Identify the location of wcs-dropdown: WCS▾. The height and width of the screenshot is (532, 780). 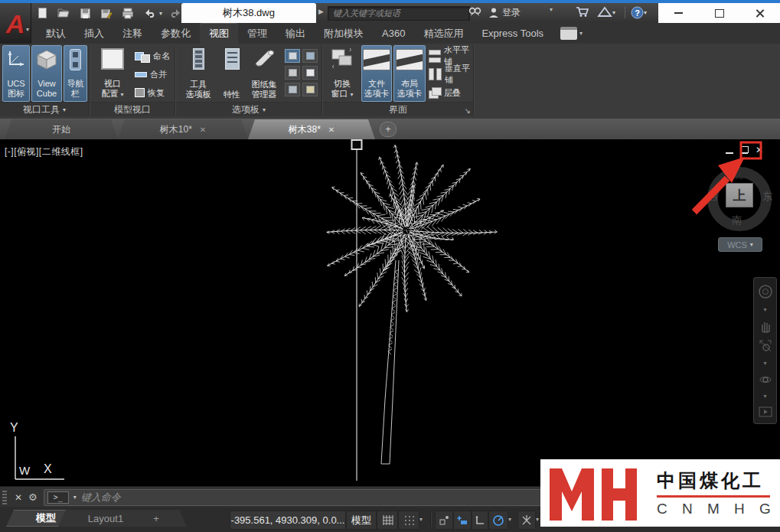
(740, 245).